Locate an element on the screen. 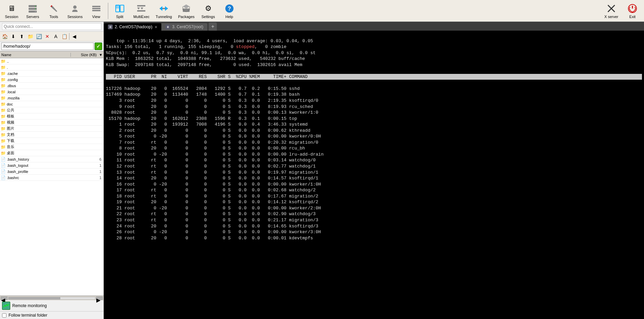  tools-button: Tools is located at coordinates (54, 11).